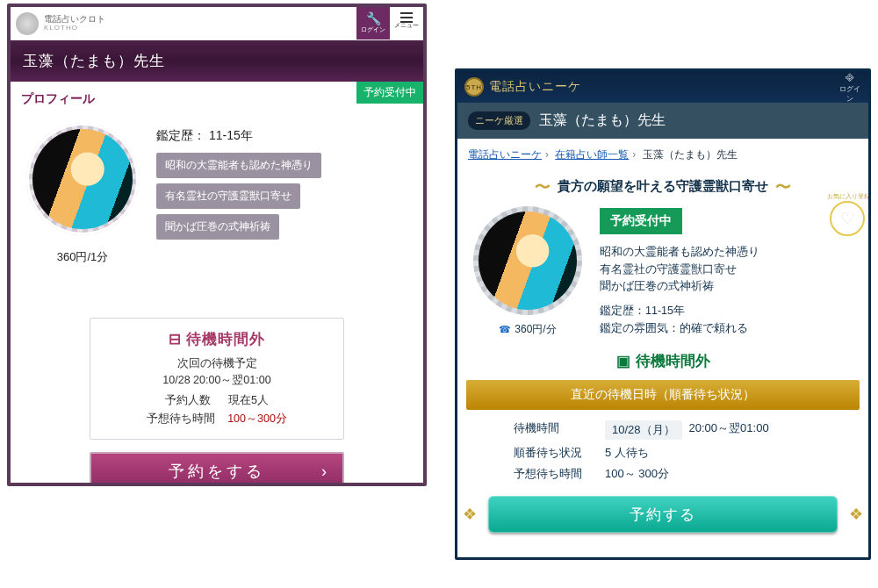  What do you see at coordinates (217, 471) in the screenshot?
I see `reserve-label: 予約をする` at bounding box center [217, 471].